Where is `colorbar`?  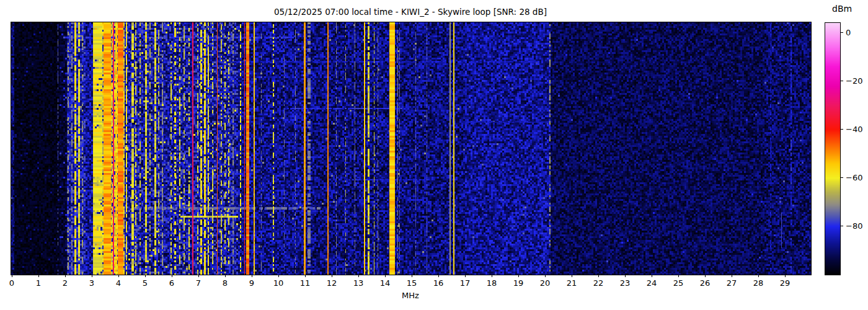 colorbar is located at coordinates (833, 149).